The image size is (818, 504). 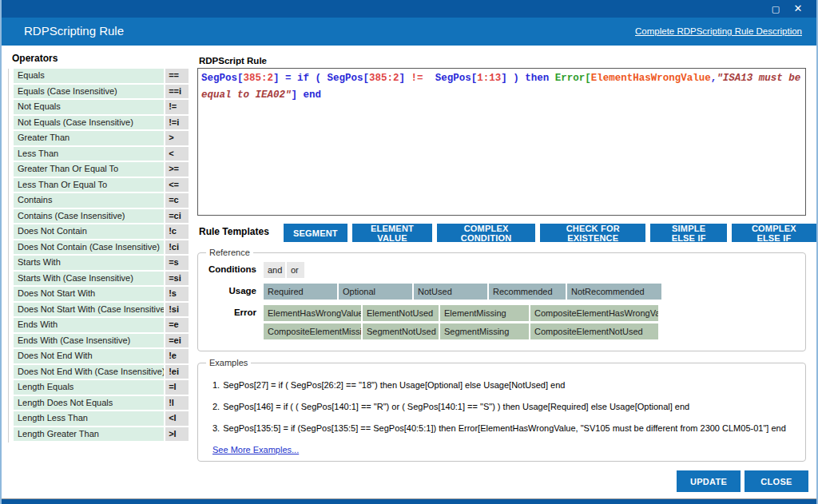 I want to click on code-line: equal to IEA02"] end, so click(x=502, y=96).